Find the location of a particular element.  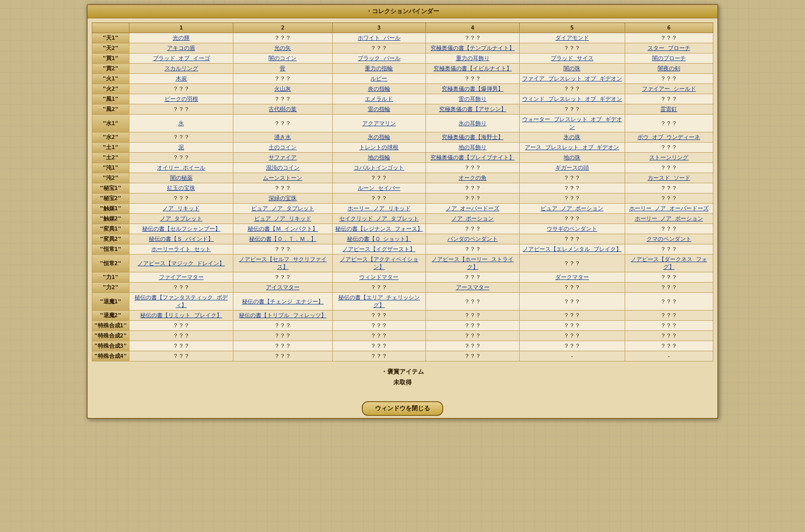

item-link: ボウ オブ ウンディーネ is located at coordinates (668, 137).